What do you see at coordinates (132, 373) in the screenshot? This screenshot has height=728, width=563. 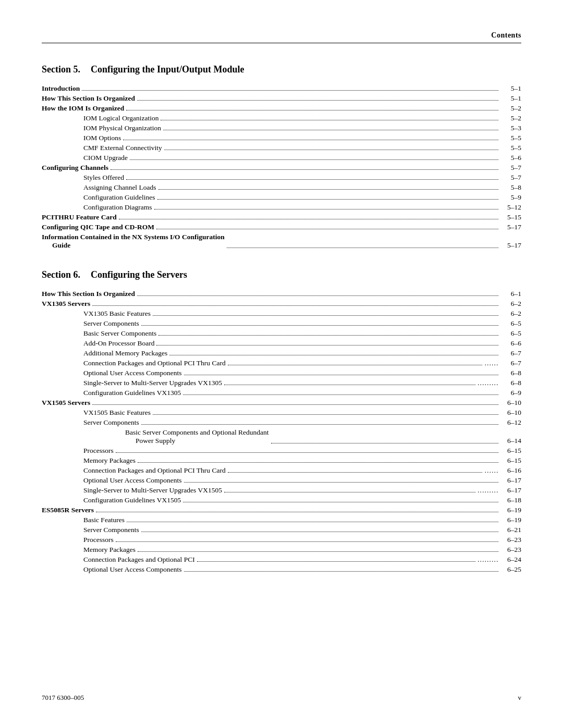 I see `toc-label: Optional User Access Components` at bounding box center [132, 373].